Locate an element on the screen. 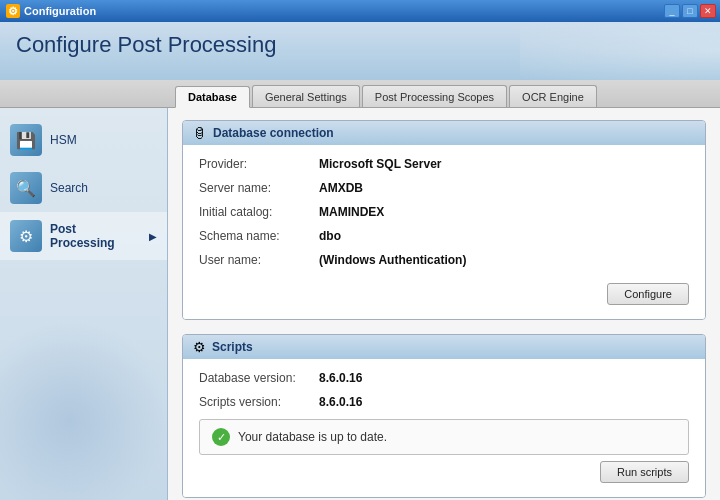 This screenshot has height=500, width=720. server-name-value: AMXDB is located at coordinates (341, 188).